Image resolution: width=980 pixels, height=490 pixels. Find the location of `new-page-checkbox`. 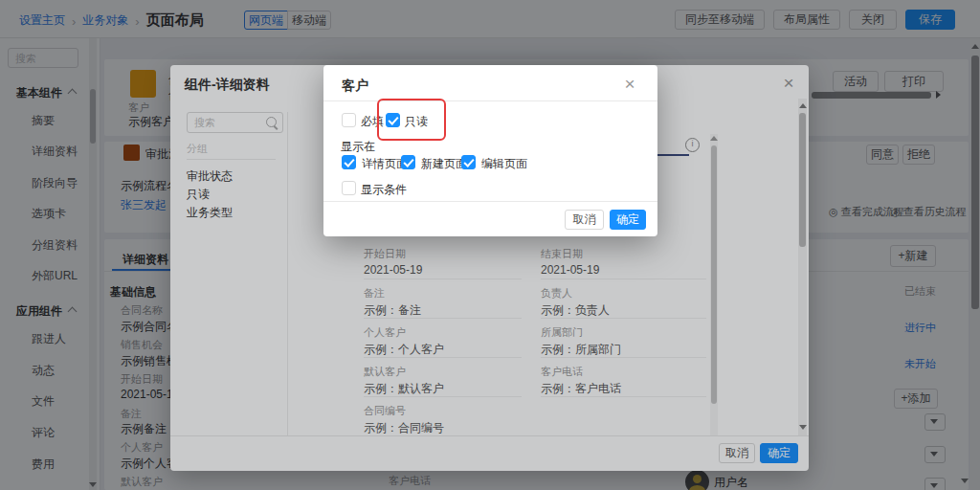

new-page-checkbox is located at coordinates (408, 163).